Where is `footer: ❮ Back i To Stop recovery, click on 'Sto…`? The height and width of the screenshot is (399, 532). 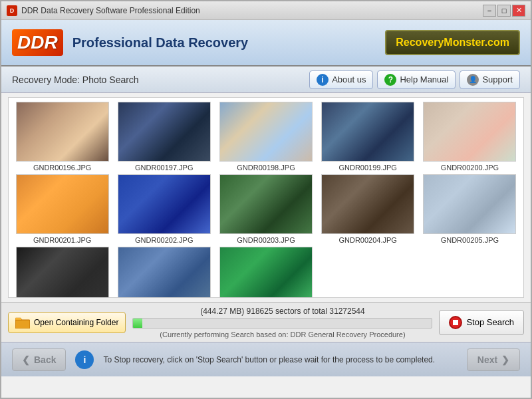 footer: ❮ Back i To Stop recovery, click on 'Sto… is located at coordinates (266, 359).